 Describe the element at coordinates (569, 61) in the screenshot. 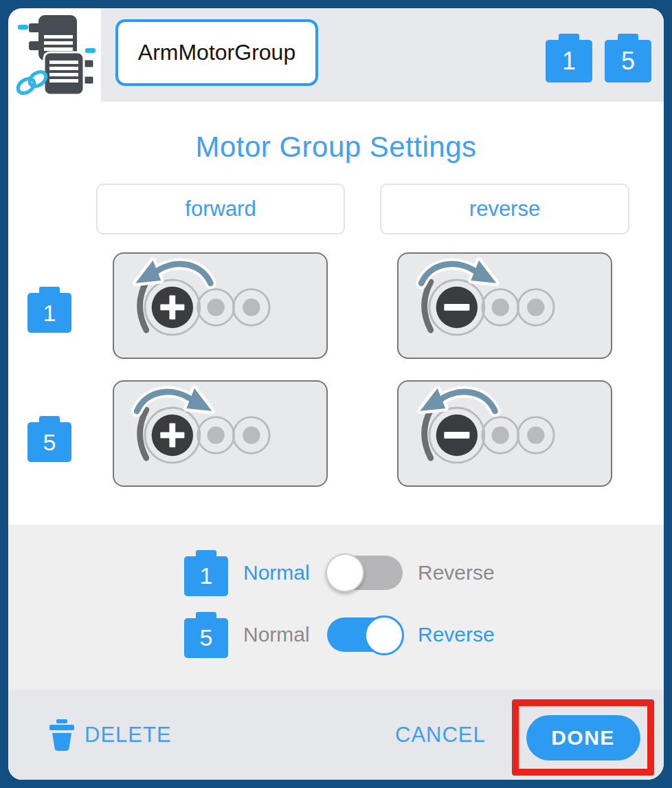

I see `header-port-badge-1: 1` at that location.